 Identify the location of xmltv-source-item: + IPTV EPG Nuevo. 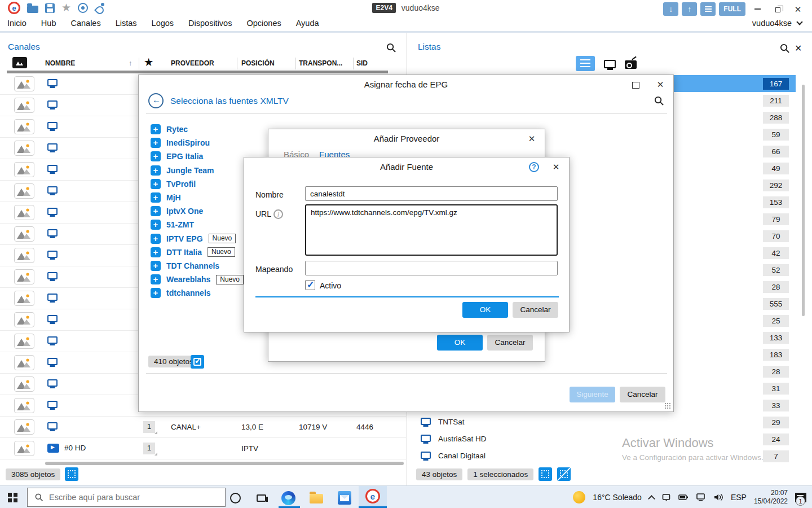
(197, 239).